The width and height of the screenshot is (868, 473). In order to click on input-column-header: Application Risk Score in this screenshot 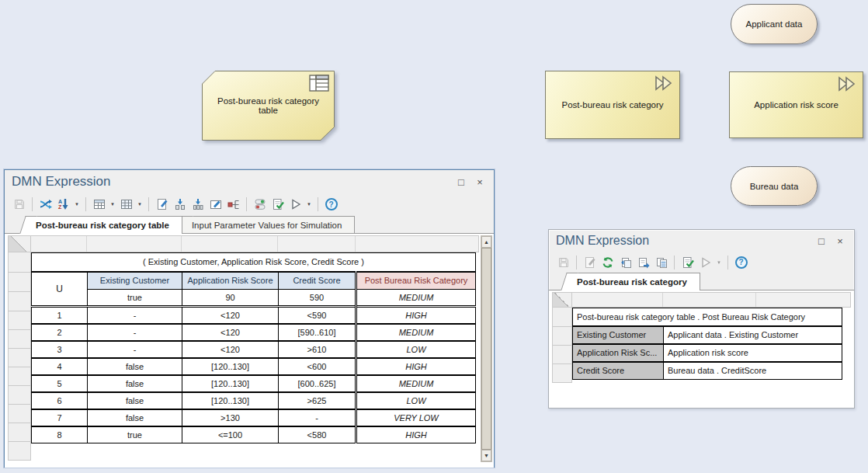, I will do `click(231, 281)`.